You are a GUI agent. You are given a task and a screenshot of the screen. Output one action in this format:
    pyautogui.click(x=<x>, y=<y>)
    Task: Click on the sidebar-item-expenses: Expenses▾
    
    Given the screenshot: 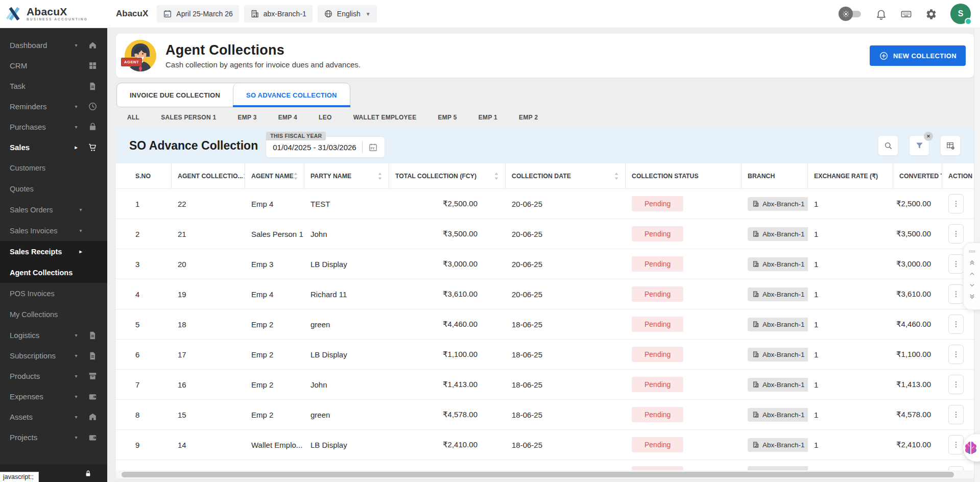 What is the action you would take?
    pyautogui.click(x=54, y=396)
    